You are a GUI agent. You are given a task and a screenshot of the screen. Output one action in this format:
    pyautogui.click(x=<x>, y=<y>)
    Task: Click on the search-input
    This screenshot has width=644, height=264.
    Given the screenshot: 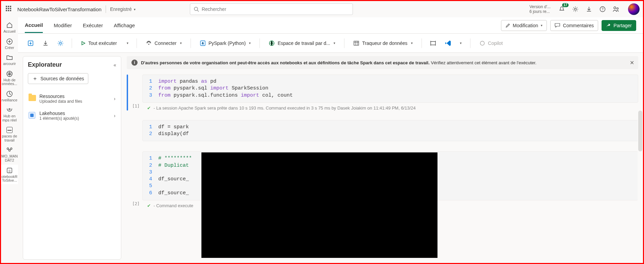 What is the action you would take?
    pyautogui.click(x=275, y=9)
    